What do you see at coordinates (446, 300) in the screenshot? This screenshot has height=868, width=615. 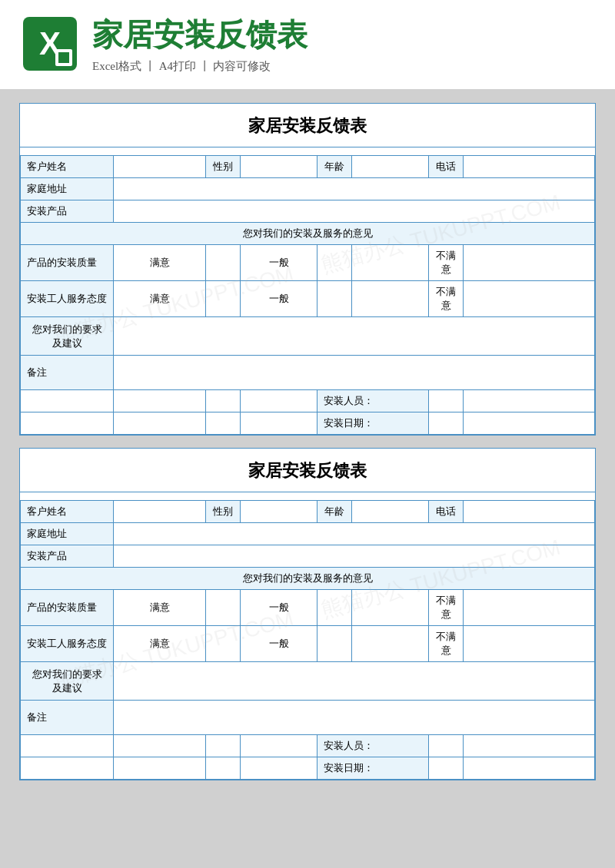 I see `service-unsatisfied-label: 不满意` at bounding box center [446, 300].